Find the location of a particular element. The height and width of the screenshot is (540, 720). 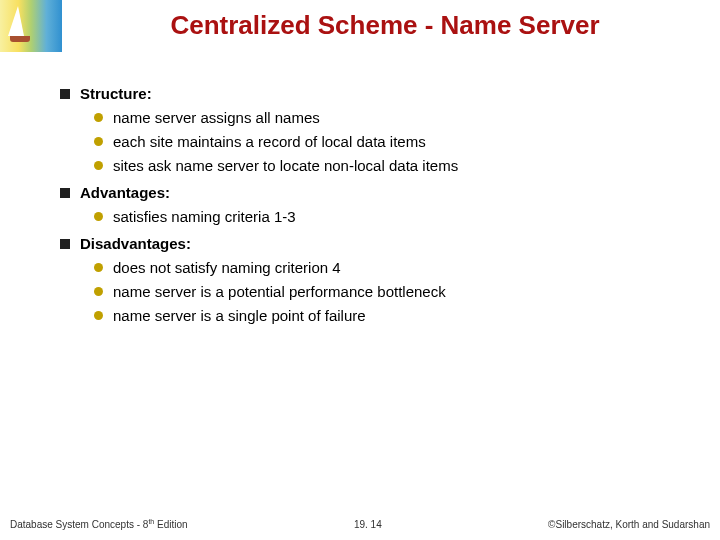

logo-image is located at coordinates (31, 26).